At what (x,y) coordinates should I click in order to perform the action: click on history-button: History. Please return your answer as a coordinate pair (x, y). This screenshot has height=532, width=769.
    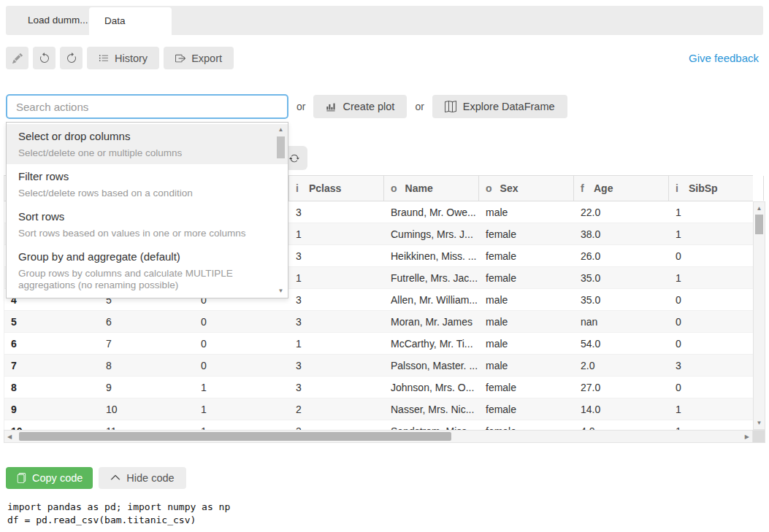
    Looking at the image, I should click on (123, 58).